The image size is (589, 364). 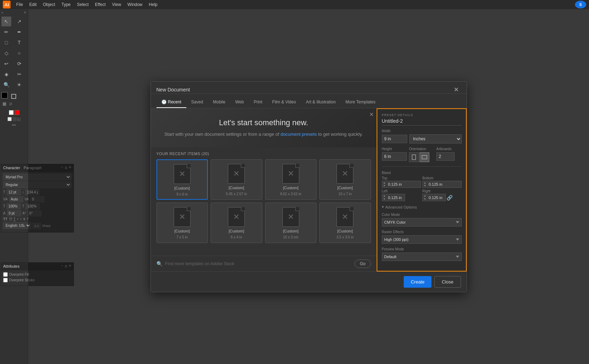 What do you see at coordinates (19, 85) in the screenshot?
I see `hand-tool: ☀` at bounding box center [19, 85].